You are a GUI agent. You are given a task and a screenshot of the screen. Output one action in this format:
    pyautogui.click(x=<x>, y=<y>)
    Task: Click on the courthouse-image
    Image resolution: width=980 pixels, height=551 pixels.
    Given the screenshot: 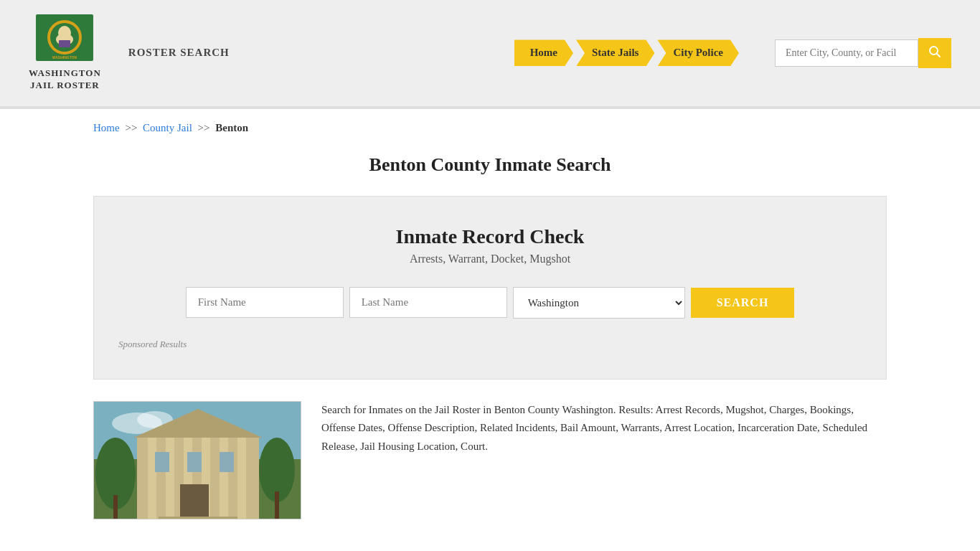 What is the action you would take?
    pyautogui.click(x=197, y=461)
    